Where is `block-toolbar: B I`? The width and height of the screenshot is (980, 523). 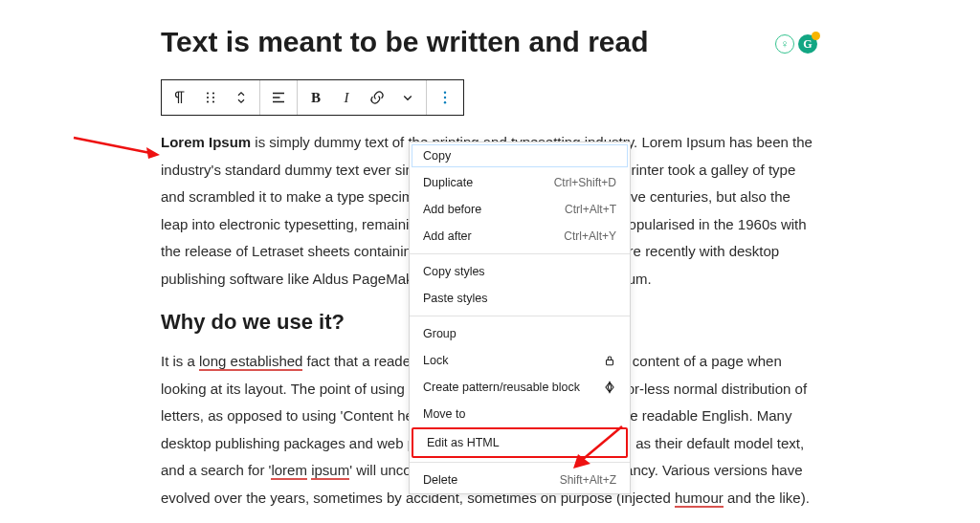
block-toolbar: B I is located at coordinates (312, 98).